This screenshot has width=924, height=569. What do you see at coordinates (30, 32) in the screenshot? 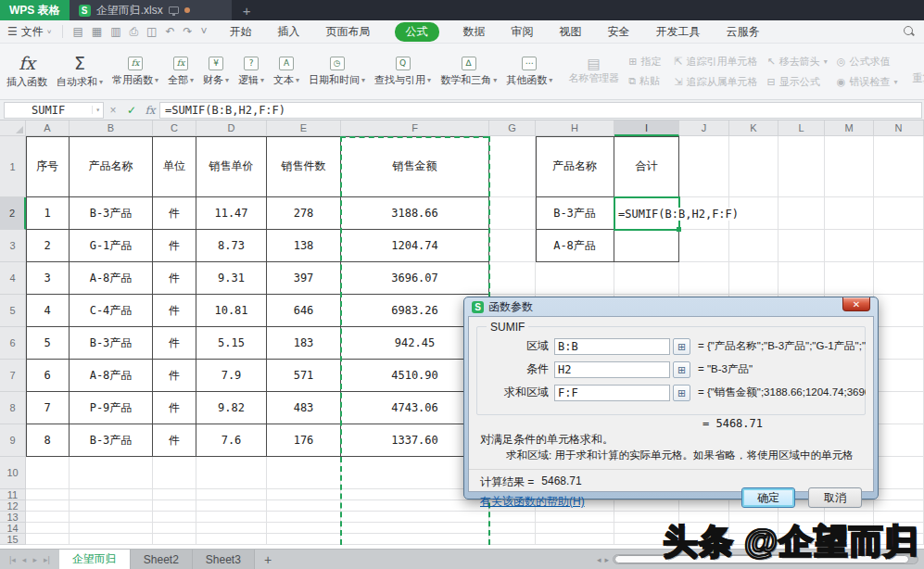
I see `file-menu-button: ☰ 文件 ˅` at bounding box center [30, 32].